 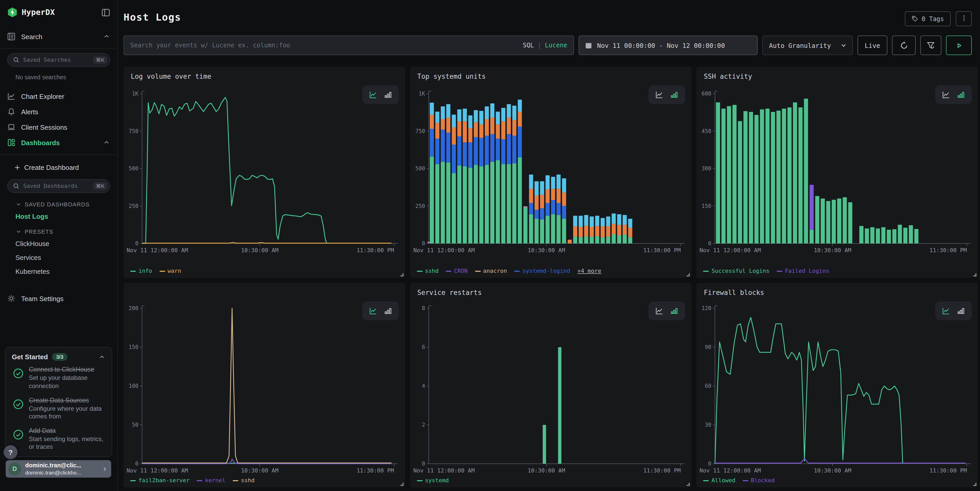 What do you see at coordinates (59, 258) in the screenshot?
I see `sidebar-item-services: Services` at bounding box center [59, 258].